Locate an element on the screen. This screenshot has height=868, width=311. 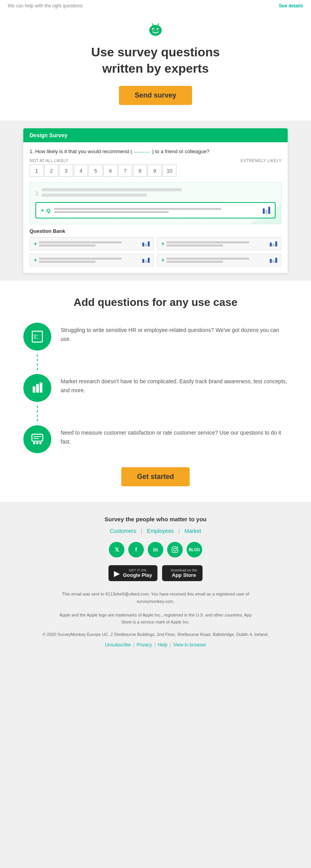
footer-link-customers: Customers is located at coordinates (123, 531).